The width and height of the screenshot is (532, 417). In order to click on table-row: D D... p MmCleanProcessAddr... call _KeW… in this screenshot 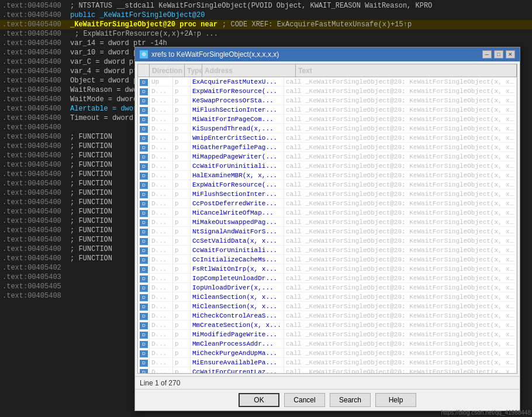, I will do `click(327, 344)`.